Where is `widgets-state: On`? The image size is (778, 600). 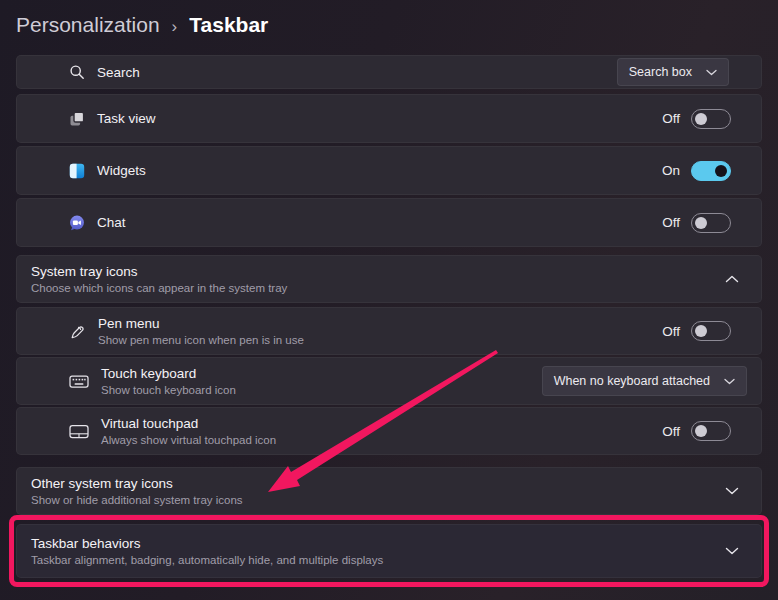
widgets-state: On is located at coordinates (671, 170).